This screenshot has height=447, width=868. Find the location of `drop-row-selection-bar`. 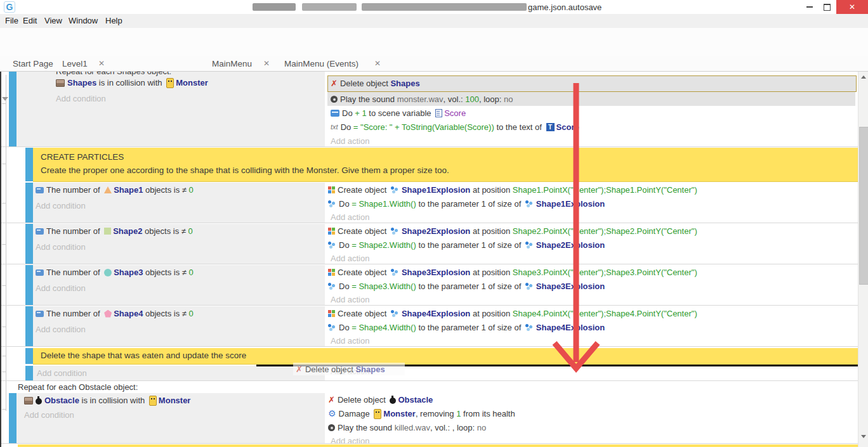

drop-row-selection-bar is located at coordinates (29, 373).